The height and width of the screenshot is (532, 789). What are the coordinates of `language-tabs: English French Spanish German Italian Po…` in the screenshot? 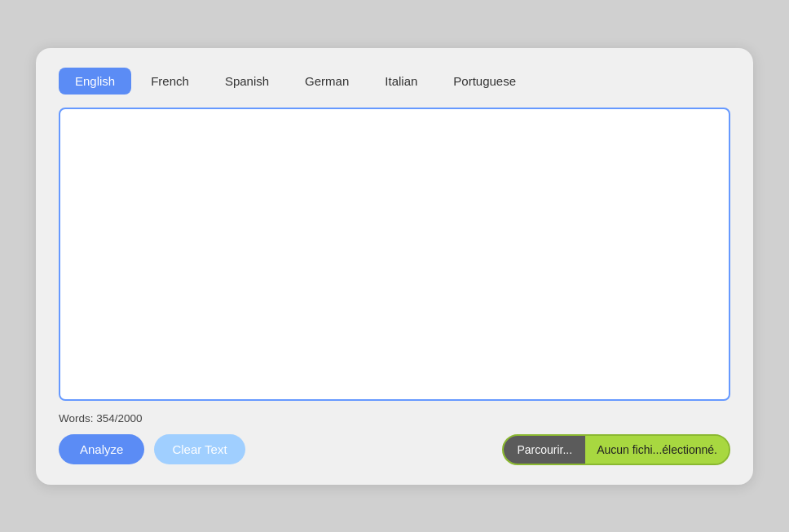 It's located at (394, 81).